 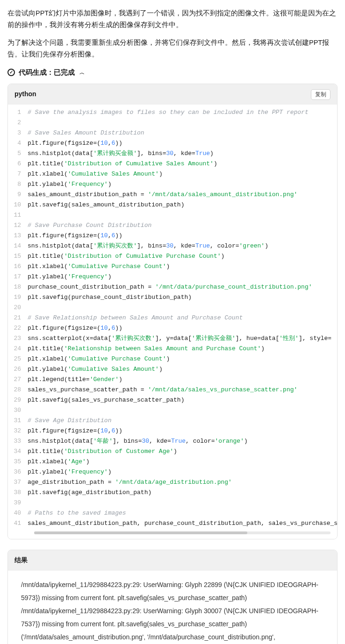 What do you see at coordinates (182, 318) in the screenshot?
I see `code-content: # Save Relationship between Sales Amount…` at bounding box center [182, 318].